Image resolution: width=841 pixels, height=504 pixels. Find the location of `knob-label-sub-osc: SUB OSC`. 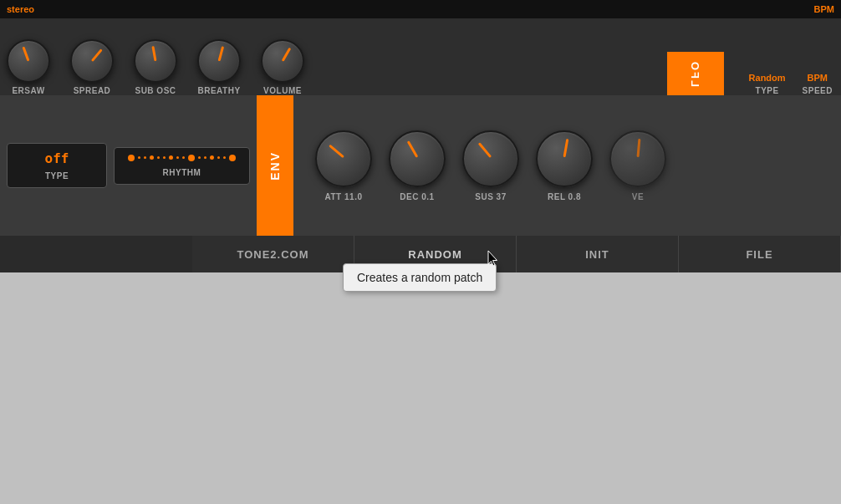

knob-label-sub-osc: SUB OSC is located at coordinates (155, 90).